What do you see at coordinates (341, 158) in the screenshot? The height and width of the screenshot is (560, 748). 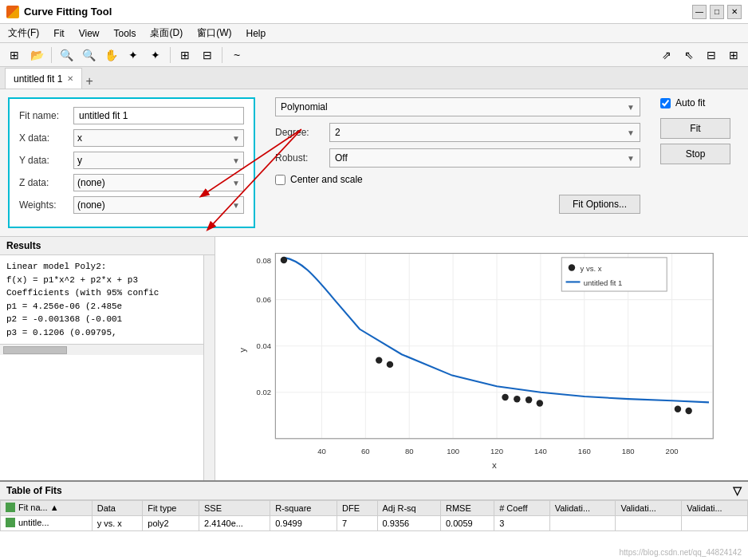 I see `robust-value: Off` at bounding box center [341, 158].